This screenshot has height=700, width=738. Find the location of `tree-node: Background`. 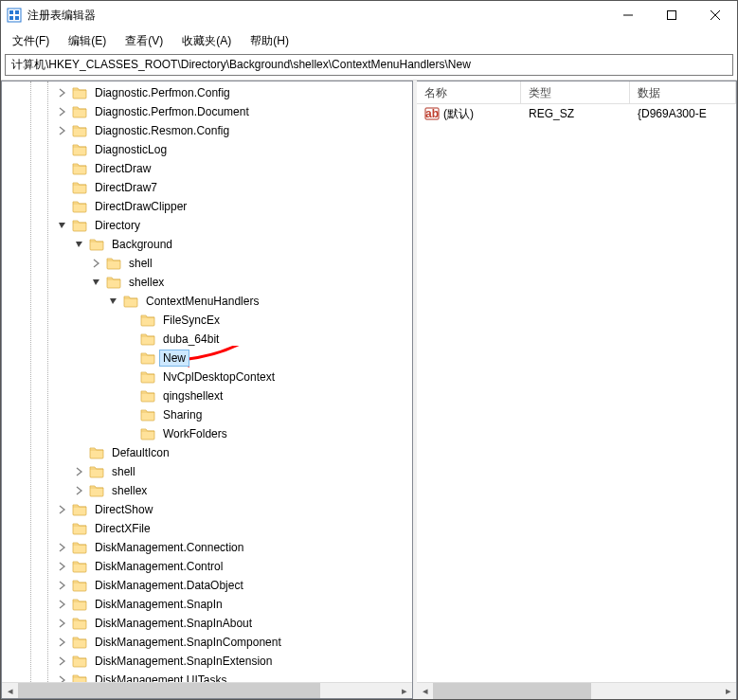

tree-node: Background is located at coordinates (207, 244).